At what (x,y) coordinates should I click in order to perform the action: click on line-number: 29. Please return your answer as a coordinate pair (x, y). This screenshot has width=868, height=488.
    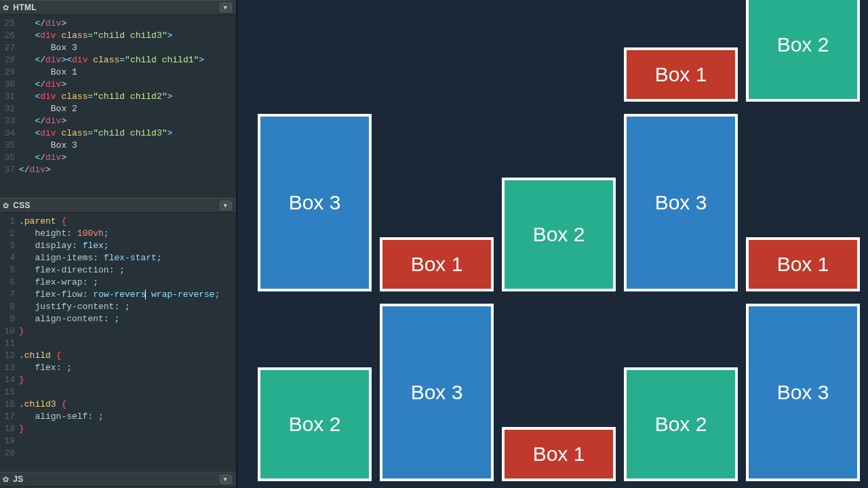
    Looking at the image, I should click on (12, 73).